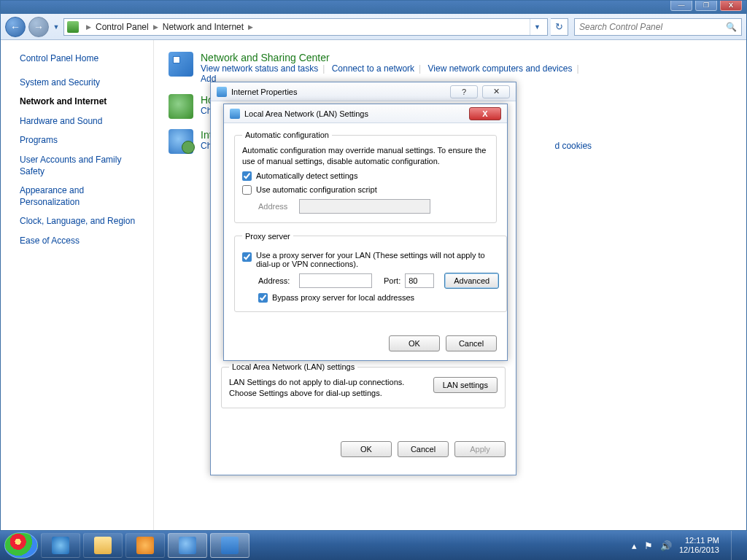 This screenshot has height=560, width=747. I want to click on taskbar-clock: 12:11 PM 12/16/2013, so click(699, 545).